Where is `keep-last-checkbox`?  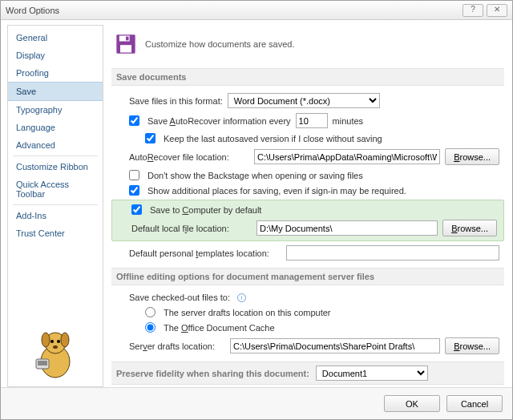
keep-last-checkbox is located at coordinates (151, 138).